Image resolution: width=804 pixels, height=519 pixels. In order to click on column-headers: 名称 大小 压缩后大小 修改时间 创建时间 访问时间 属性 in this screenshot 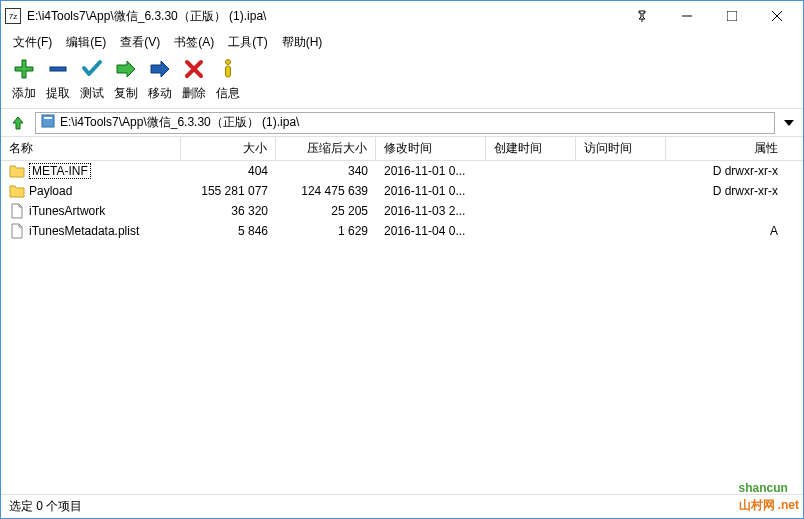, I will do `click(402, 149)`.